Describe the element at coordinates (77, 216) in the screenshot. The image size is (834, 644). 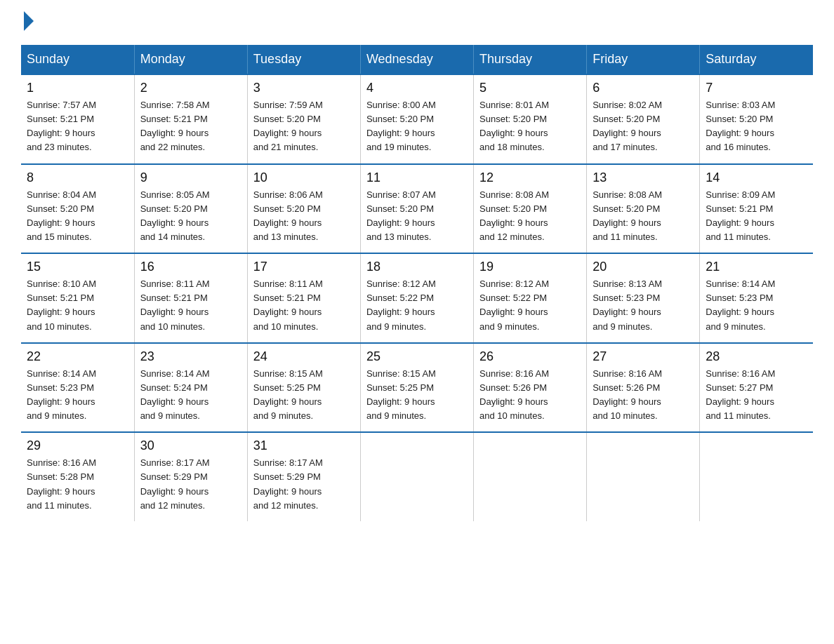
I see `day-info: Sunrise: 8:04 AMSunset: 5:20 PMDaylight:…` at that location.